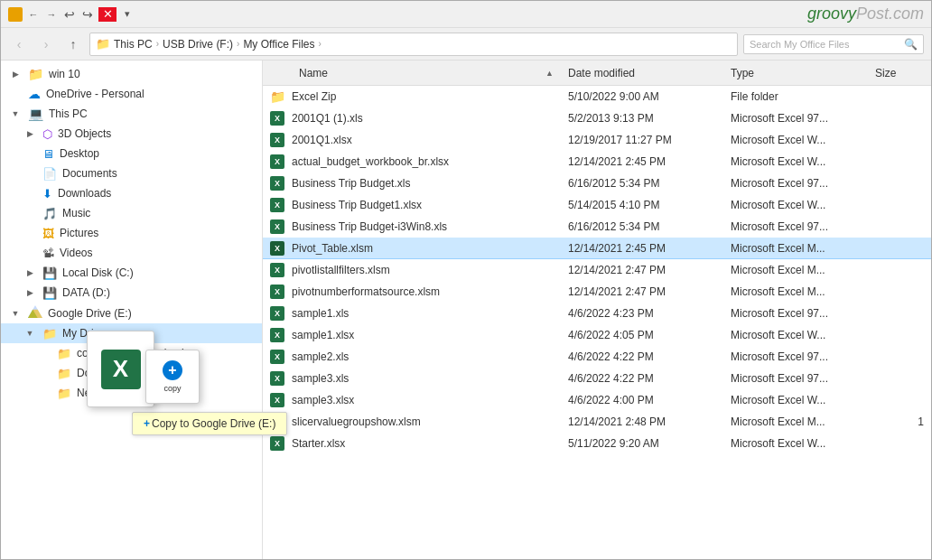 This screenshot has width=932, height=560. I want to click on drag-excel-letter: X, so click(121, 369).